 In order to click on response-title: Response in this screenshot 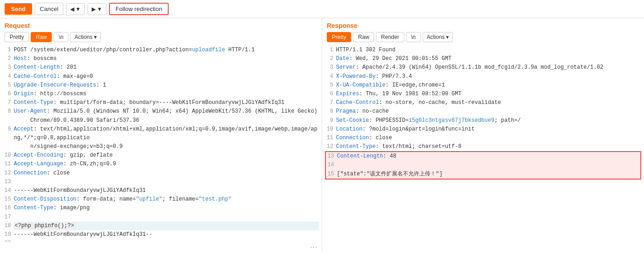, I will do `click(483, 26)`.